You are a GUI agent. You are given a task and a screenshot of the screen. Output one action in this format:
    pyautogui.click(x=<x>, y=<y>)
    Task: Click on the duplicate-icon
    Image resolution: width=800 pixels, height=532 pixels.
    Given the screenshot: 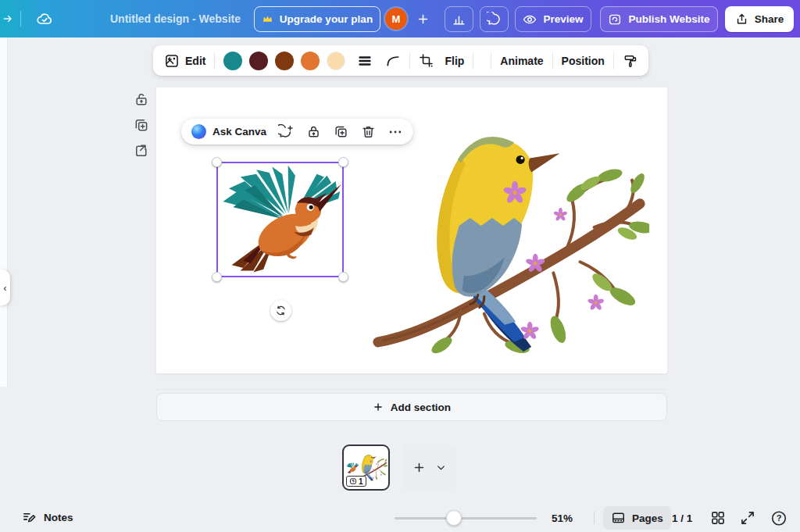 What is the action you would take?
    pyautogui.click(x=141, y=125)
    